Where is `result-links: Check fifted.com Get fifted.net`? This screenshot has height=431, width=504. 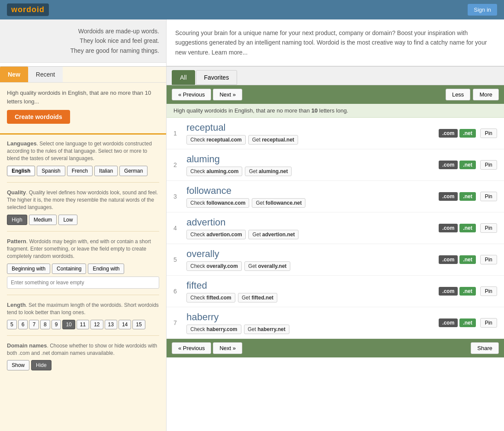
result-links: Check fifted.com Get fifted.net is located at coordinates (312, 298).